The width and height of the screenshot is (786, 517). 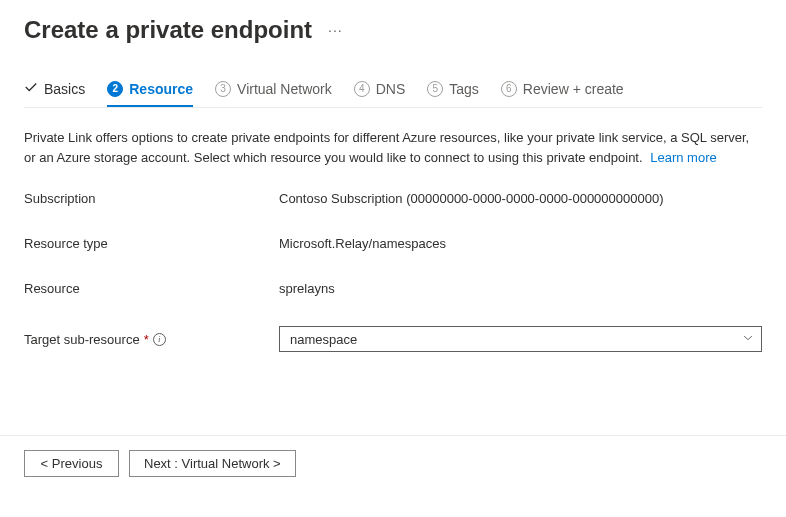 I want to click on resource-type-label: Resource type, so click(x=152, y=244).